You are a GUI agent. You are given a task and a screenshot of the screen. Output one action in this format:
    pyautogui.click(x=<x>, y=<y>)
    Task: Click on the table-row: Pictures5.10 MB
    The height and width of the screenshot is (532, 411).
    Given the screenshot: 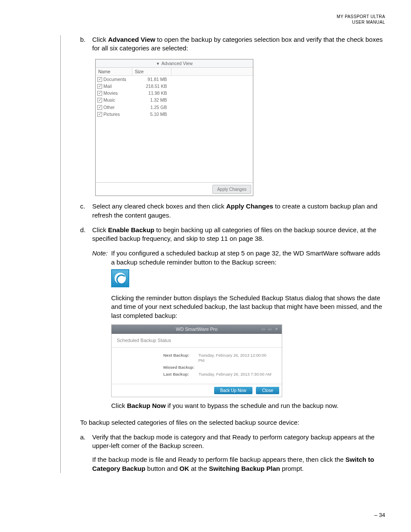 What is the action you would take?
    pyautogui.click(x=174, y=114)
    